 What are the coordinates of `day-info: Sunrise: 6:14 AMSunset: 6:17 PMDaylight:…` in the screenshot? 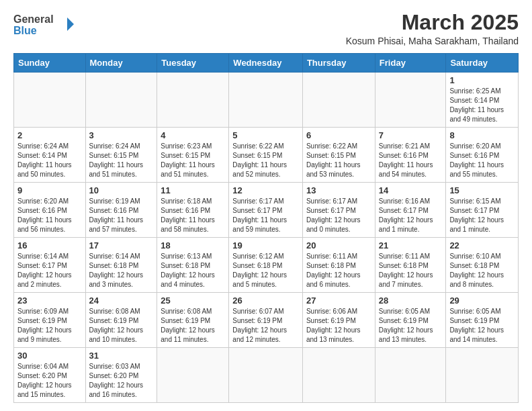 It's located at (44, 270).